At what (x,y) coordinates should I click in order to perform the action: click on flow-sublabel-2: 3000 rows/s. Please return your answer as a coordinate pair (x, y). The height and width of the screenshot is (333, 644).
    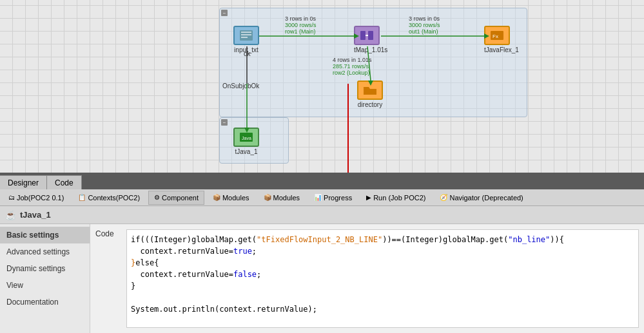
    Looking at the image, I should click on (424, 25).